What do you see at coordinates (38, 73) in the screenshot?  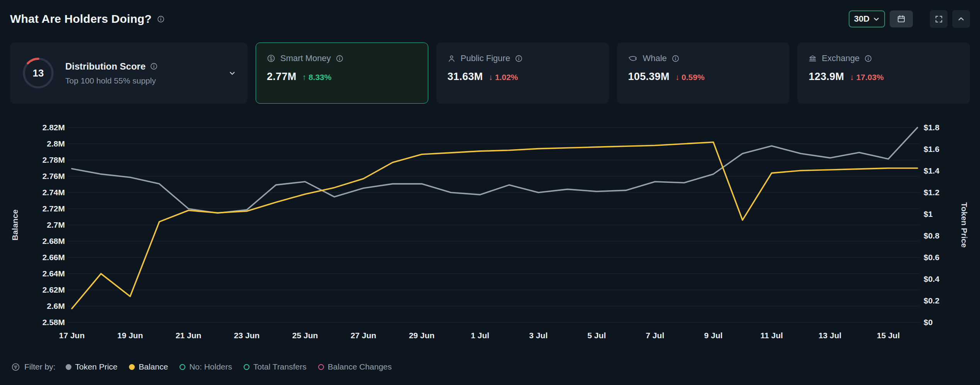 I see `distribution-score-value: 13` at bounding box center [38, 73].